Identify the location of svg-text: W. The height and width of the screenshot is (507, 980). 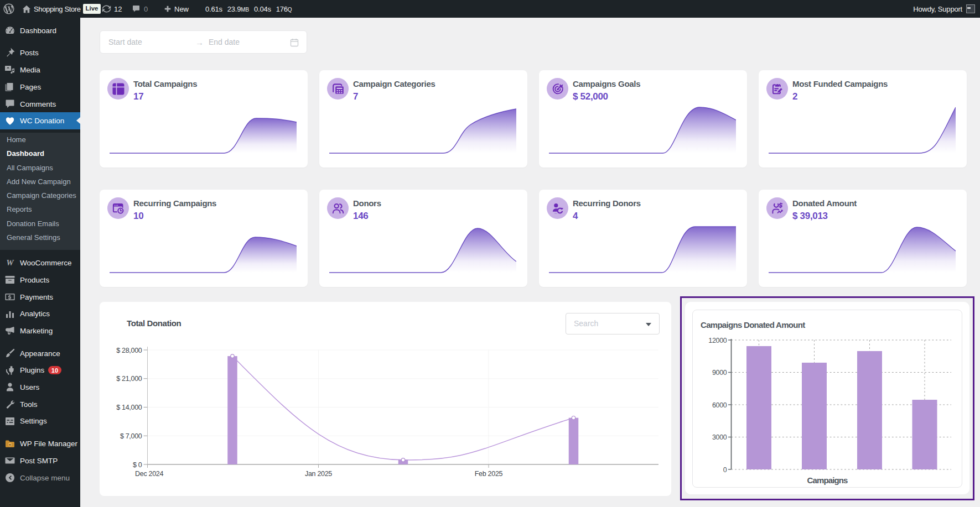
(10, 263).